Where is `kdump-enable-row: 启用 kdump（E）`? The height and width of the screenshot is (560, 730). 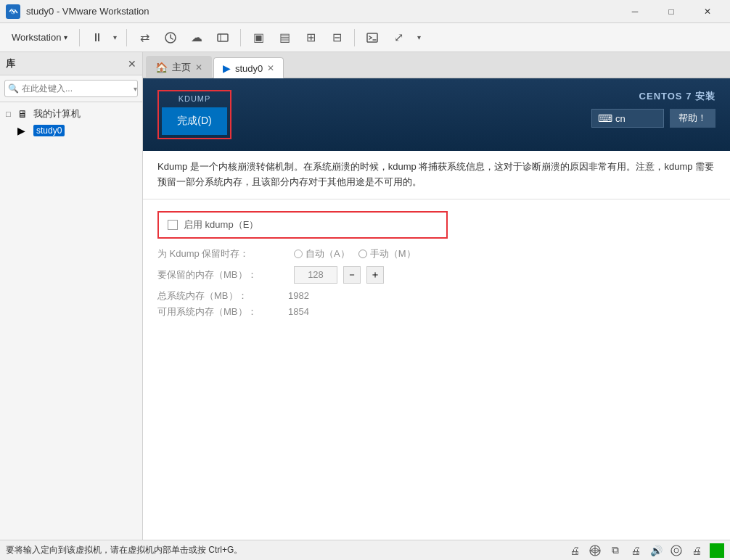 kdump-enable-row: 启用 kdump（E） is located at coordinates (303, 225).